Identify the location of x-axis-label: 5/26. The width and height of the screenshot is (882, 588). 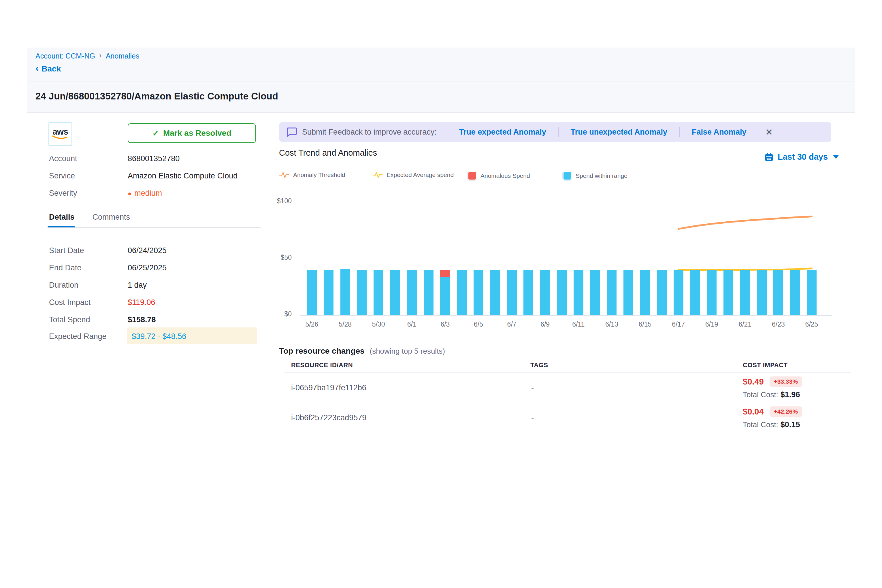
(312, 324).